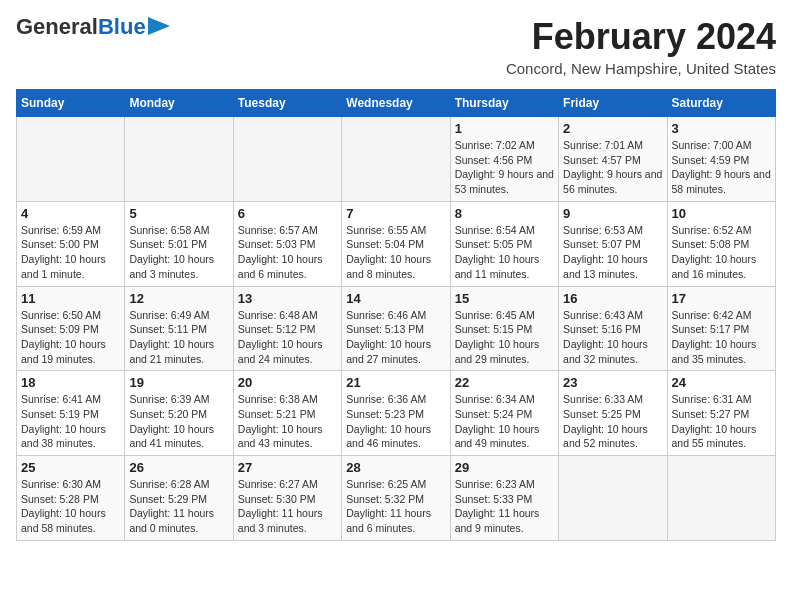 Image resolution: width=792 pixels, height=612 pixels. Describe the element at coordinates (178, 506) in the screenshot. I see `day-info: Sunrise: 6:28 AMSunset: 5:29 PMDaylight:…` at that location.